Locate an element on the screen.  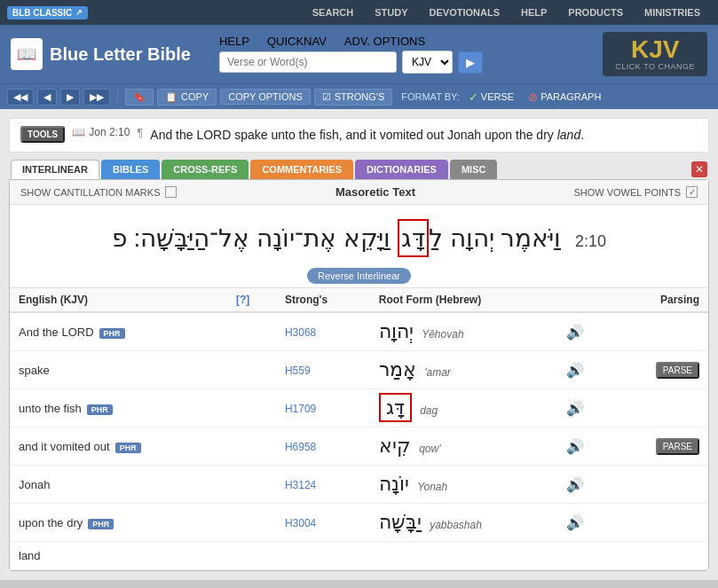
english-word: And the LORD is located at coordinates (57, 332).